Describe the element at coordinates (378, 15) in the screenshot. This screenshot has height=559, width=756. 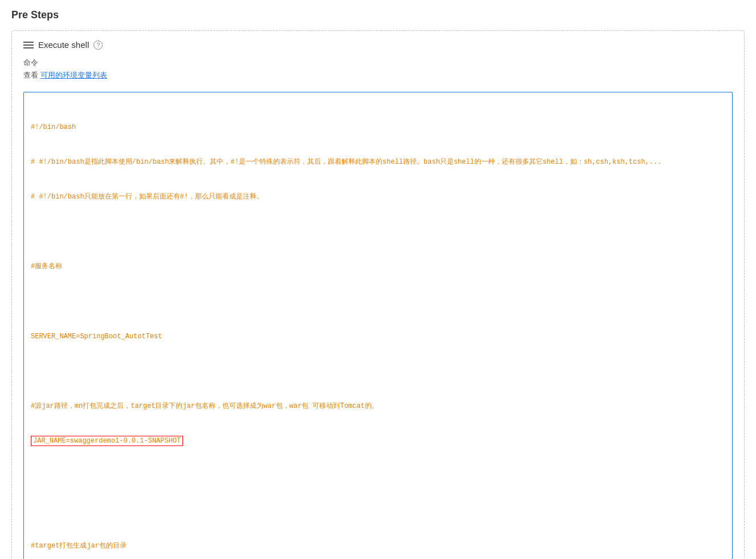
I see `page-title: Pre Steps` at that location.